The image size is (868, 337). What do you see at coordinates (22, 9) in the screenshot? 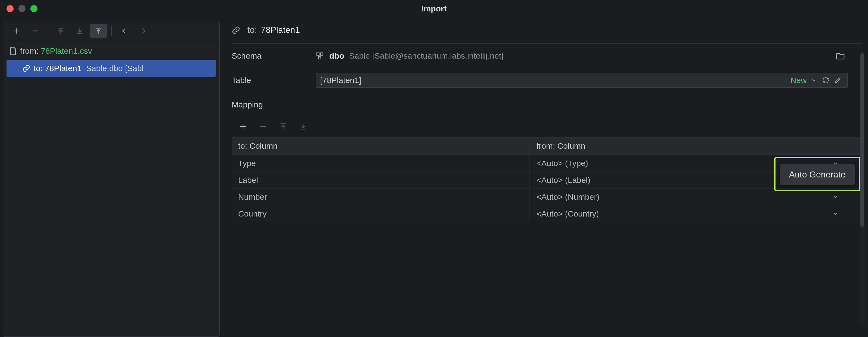
I see `window-controls` at bounding box center [22, 9].